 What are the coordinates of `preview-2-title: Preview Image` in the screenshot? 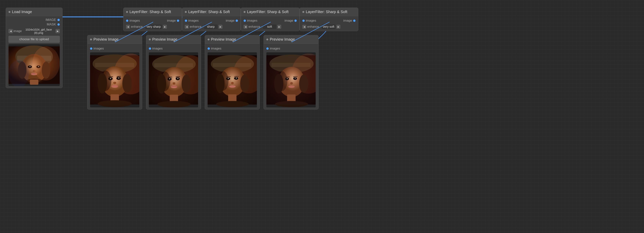 It's located at (165, 40).